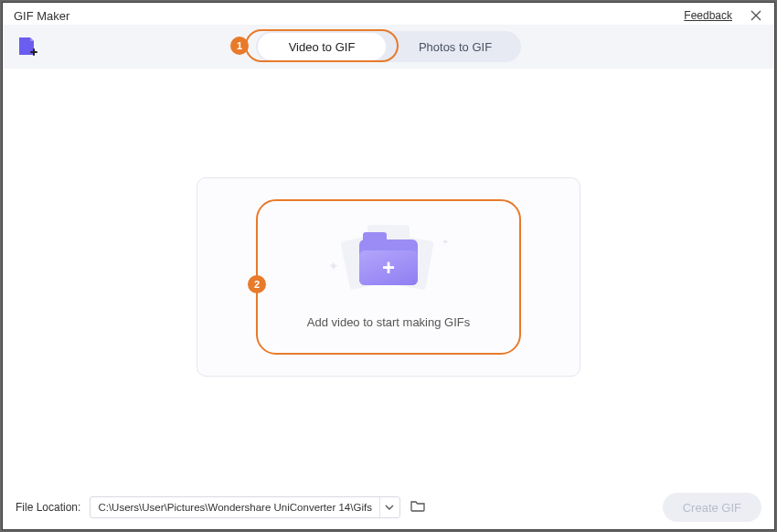 Image resolution: width=777 pixels, height=532 pixels. I want to click on browse-folder-icon, so click(418, 507).